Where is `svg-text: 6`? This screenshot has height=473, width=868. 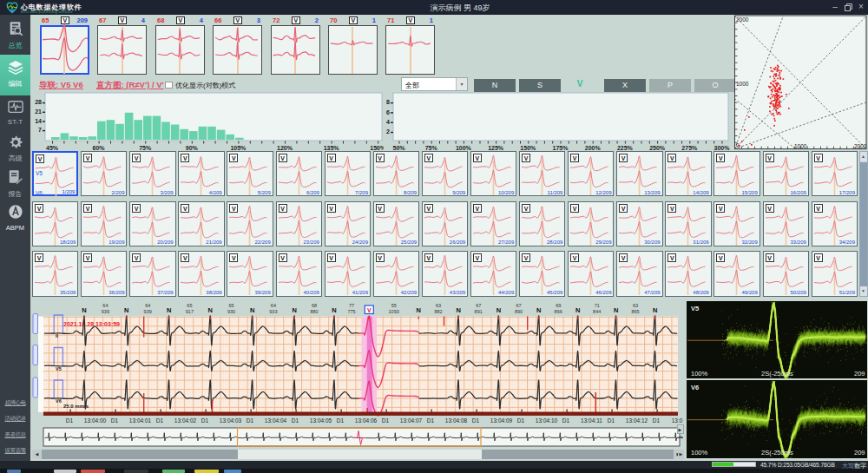
svg-text: 6 is located at coordinates (388, 113).